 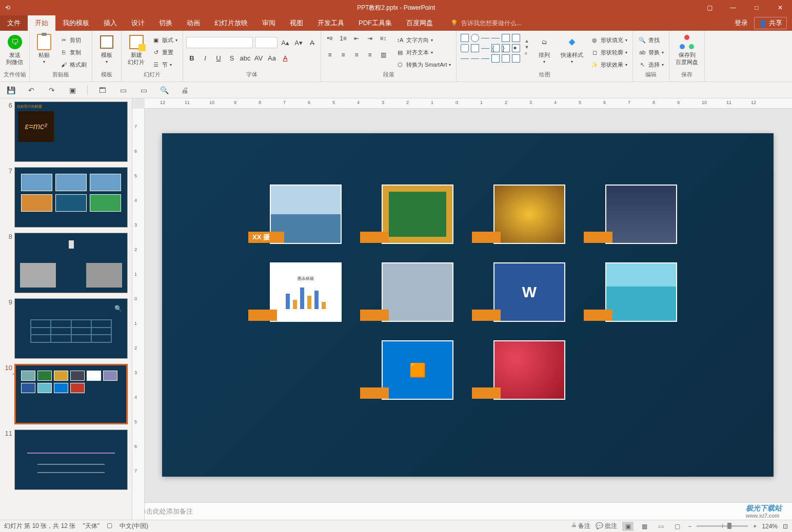 What do you see at coordinates (52, 90) in the screenshot?
I see `redo-button: ↷` at bounding box center [52, 90].